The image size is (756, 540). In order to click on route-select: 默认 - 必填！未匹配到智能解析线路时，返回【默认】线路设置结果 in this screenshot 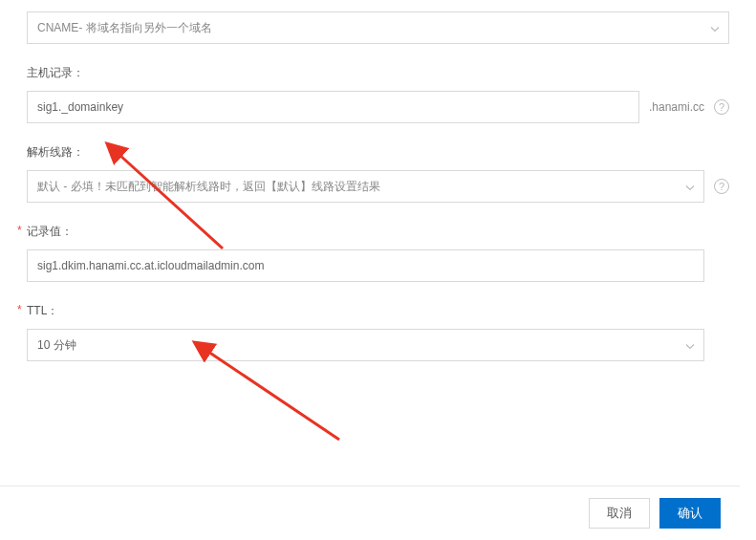, I will do `click(365, 186)`.